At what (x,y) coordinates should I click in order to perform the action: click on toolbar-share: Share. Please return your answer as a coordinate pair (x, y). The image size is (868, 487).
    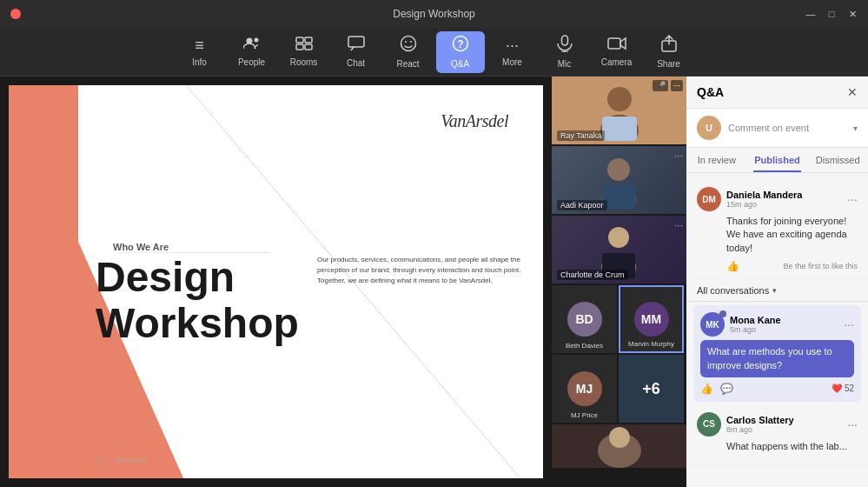
    Looking at the image, I should click on (669, 52).